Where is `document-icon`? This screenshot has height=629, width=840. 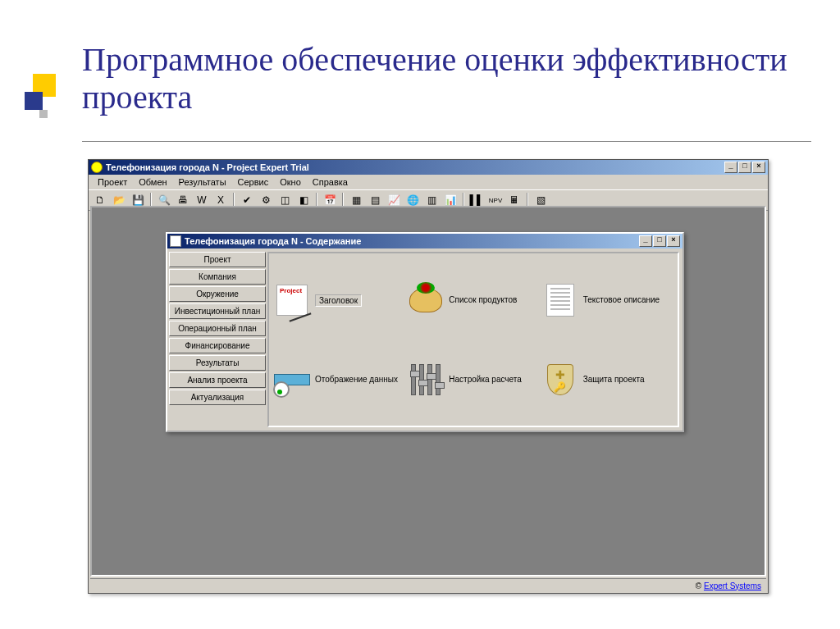
document-icon is located at coordinates (560, 300).